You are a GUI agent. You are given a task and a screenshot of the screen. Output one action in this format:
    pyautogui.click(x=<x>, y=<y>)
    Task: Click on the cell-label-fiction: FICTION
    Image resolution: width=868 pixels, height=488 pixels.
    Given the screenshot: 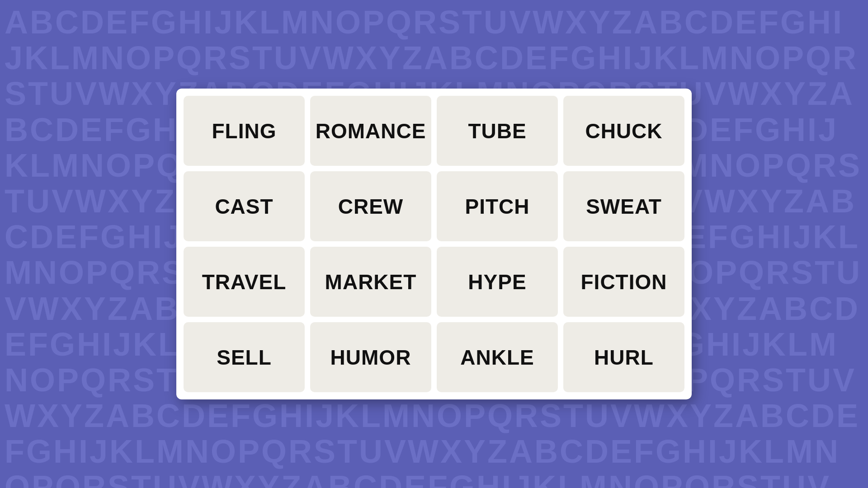 What is the action you would take?
    pyautogui.click(x=624, y=282)
    